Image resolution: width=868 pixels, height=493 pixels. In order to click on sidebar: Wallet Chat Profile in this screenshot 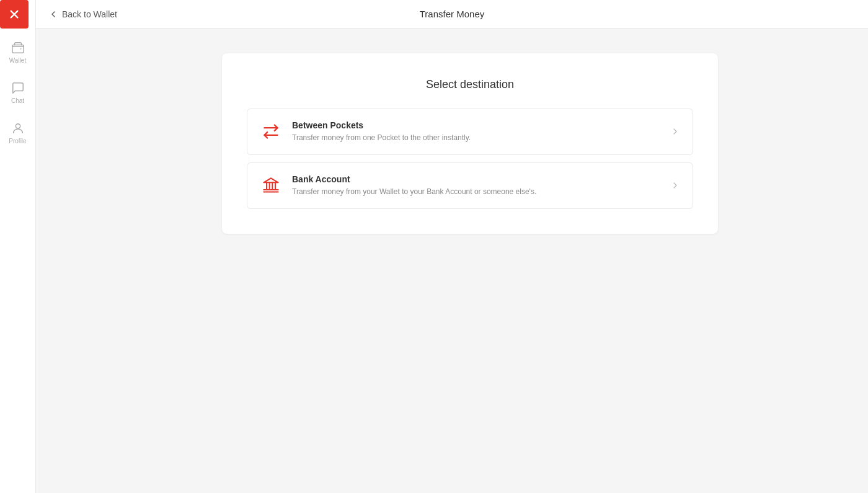, I will do `click(18, 247)`.